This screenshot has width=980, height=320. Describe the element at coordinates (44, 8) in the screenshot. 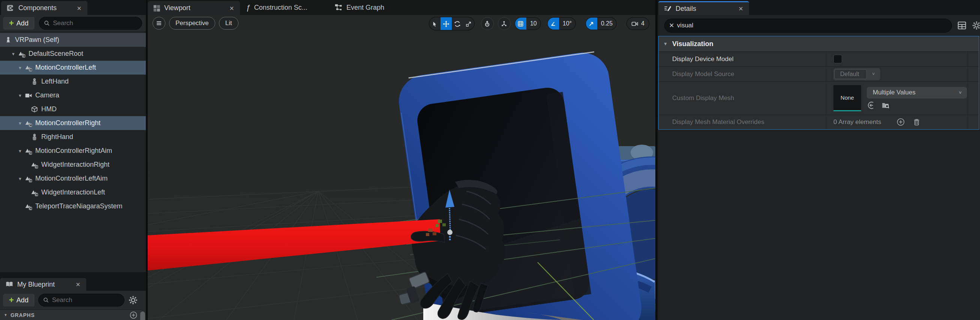

I see `tab-components: Components ×` at that location.